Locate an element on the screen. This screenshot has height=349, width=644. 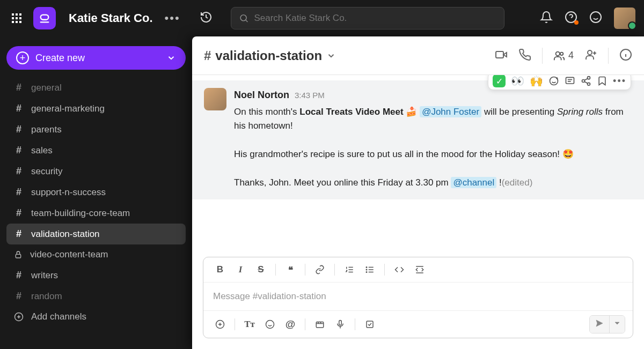
sidebar-channel-team-building-core-team: #team-building-core-team is located at coordinates (96, 213).